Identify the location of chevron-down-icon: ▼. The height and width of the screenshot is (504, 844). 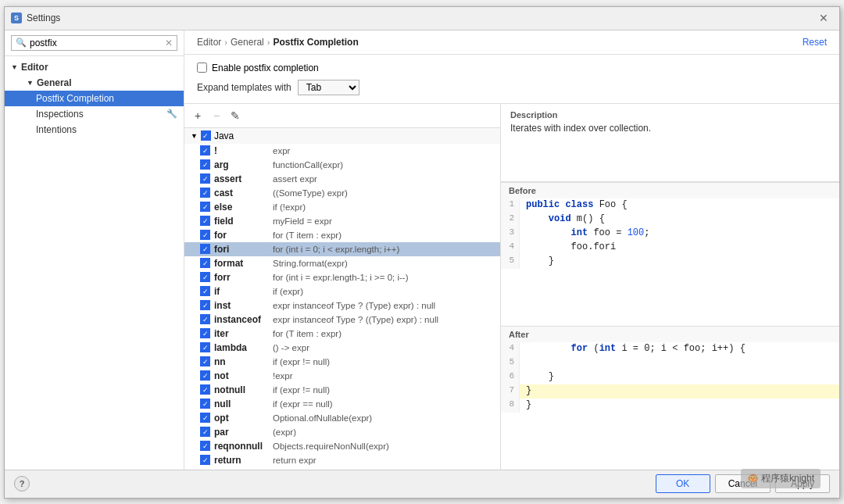
(194, 136).